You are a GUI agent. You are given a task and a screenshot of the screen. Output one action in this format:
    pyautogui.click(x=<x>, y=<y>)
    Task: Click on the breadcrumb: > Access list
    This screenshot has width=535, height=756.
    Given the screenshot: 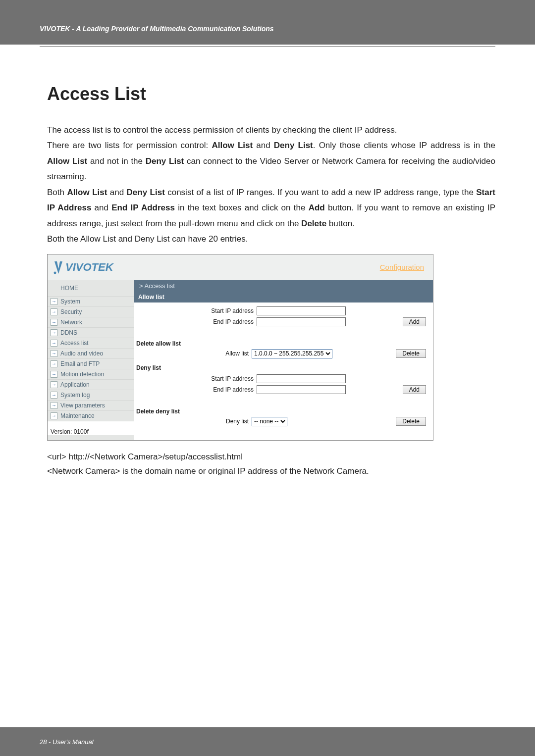 What is the action you would take?
    pyautogui.click(x=283, y=286)
    